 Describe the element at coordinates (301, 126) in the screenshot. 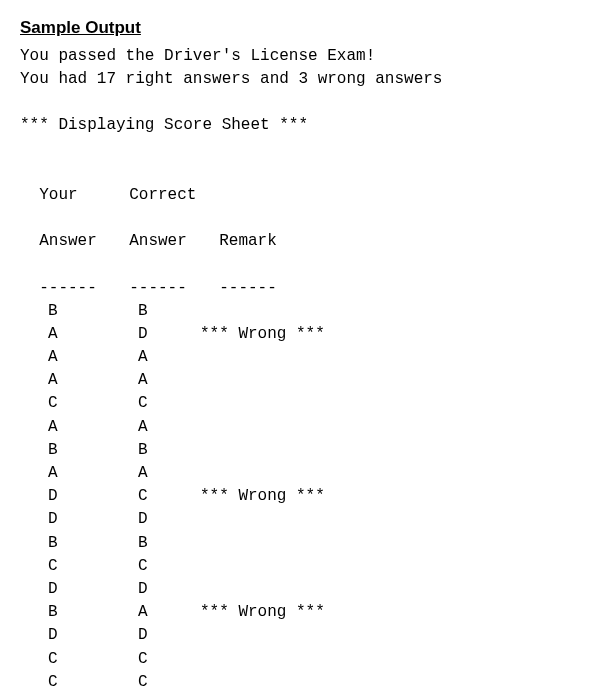

I see `display-score-sheet-line: *** Displaying Score Sheet ***` at that location.